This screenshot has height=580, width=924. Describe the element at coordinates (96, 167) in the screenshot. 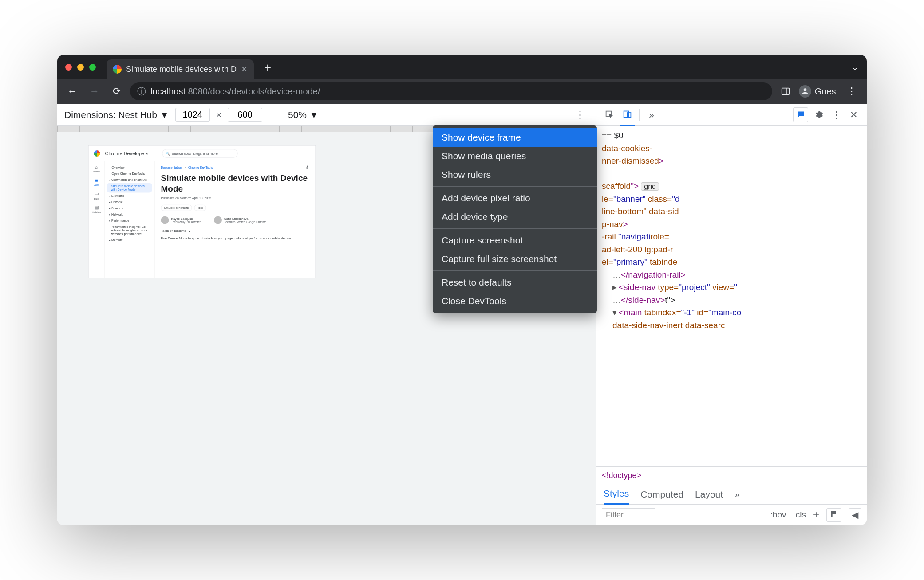

I see `home-icon: ⌂` at that location.